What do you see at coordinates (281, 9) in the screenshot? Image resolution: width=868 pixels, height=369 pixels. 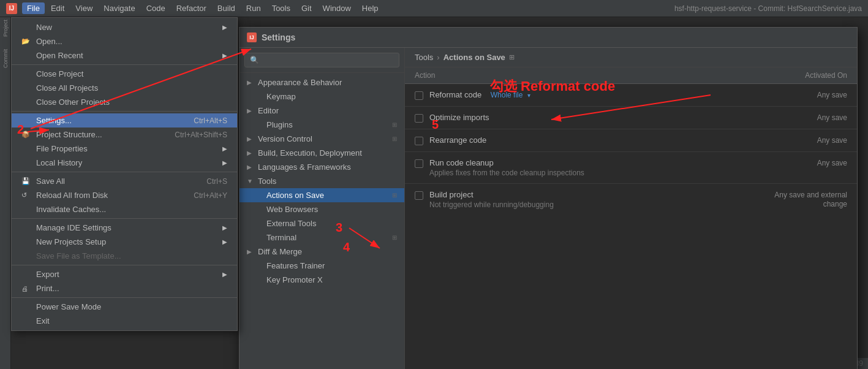 I see `menu-tools: Tools` at bounding box center [281, 9].